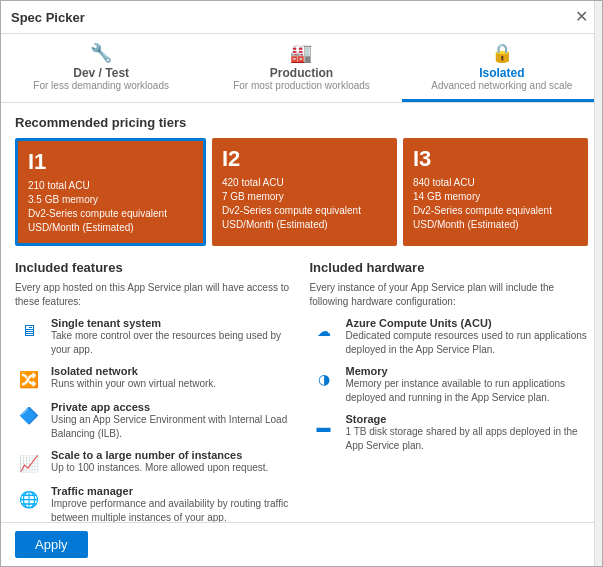  What do you see at coordinates (582, 17) in the screenshot?
I see `close-button: ✕` at bounding box center [582, 17].